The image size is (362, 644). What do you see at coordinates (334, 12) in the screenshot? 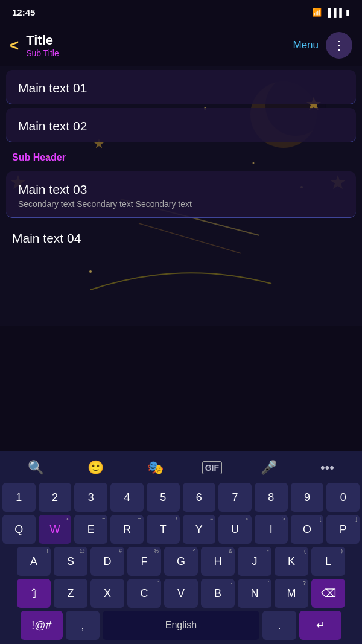
I see `signal-icon: ▐▐▐` at bounding box center [334, 12].